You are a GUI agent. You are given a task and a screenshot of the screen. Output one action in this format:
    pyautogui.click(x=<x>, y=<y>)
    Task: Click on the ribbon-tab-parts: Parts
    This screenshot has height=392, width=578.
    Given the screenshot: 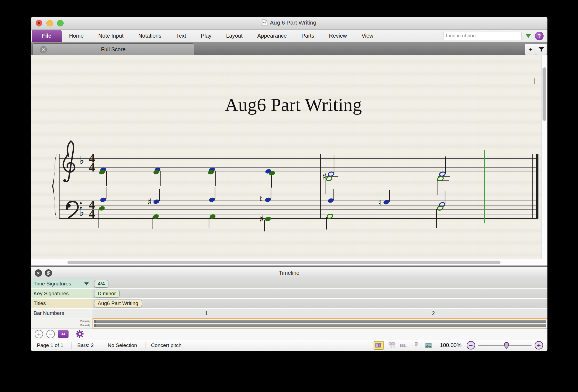 What is the action you would take?
    pyautogui.click(x=308, y=36)
    